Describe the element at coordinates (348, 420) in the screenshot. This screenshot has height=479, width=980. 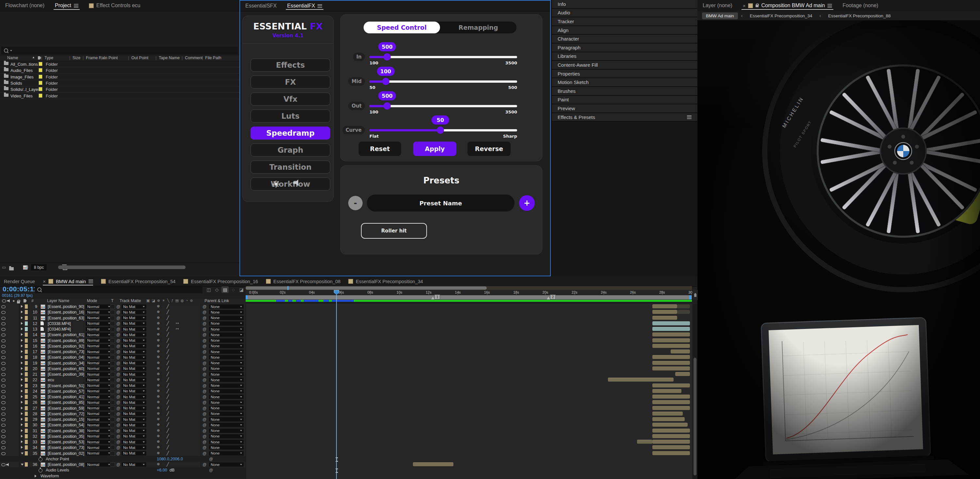
I see `layer-row-29: 29[Essent..position_15]Normal@No Mat⊕╱@N…` at that location.